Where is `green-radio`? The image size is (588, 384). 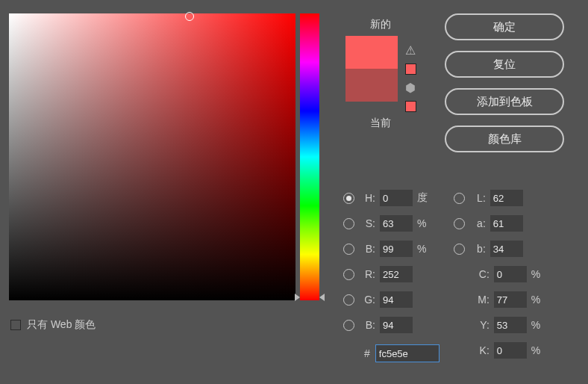
green-radio is located at coordinates (349, 300).